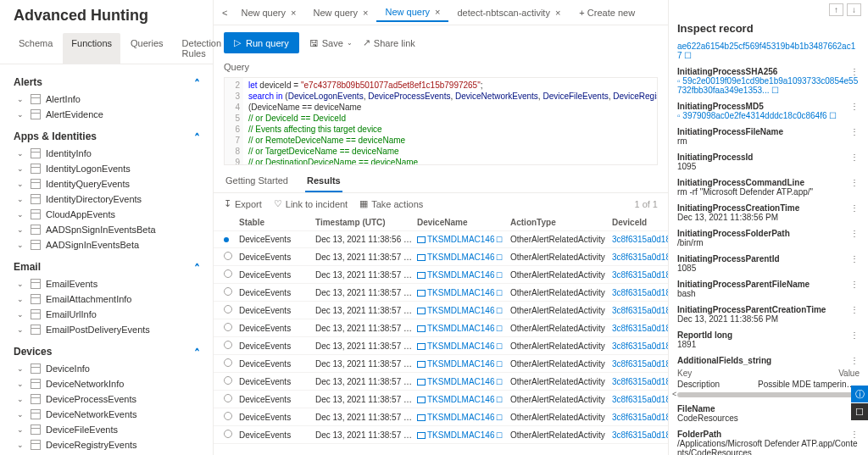 The height and width of the screenshot is (455, 868). Describe the element at coordinates (392, 203) in the screenshot. I see `take-actions-button: ▦Take actions` at that location.